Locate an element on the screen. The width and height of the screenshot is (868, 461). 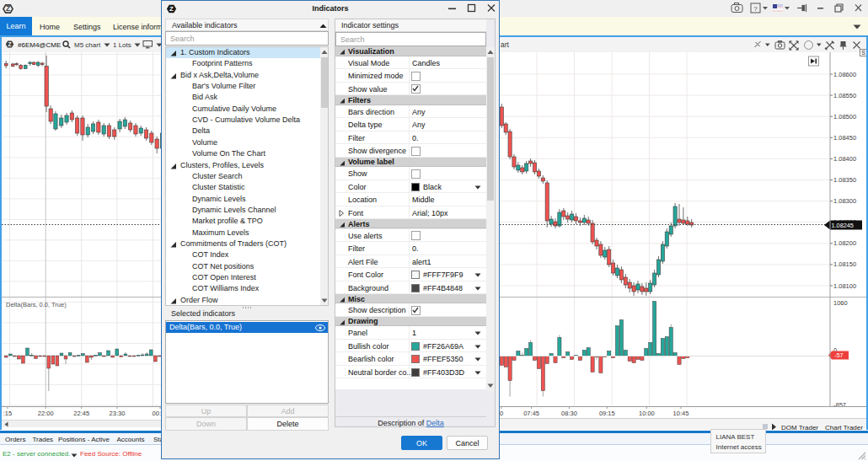
svg-text: -57 is located at coordinates (839, 356).